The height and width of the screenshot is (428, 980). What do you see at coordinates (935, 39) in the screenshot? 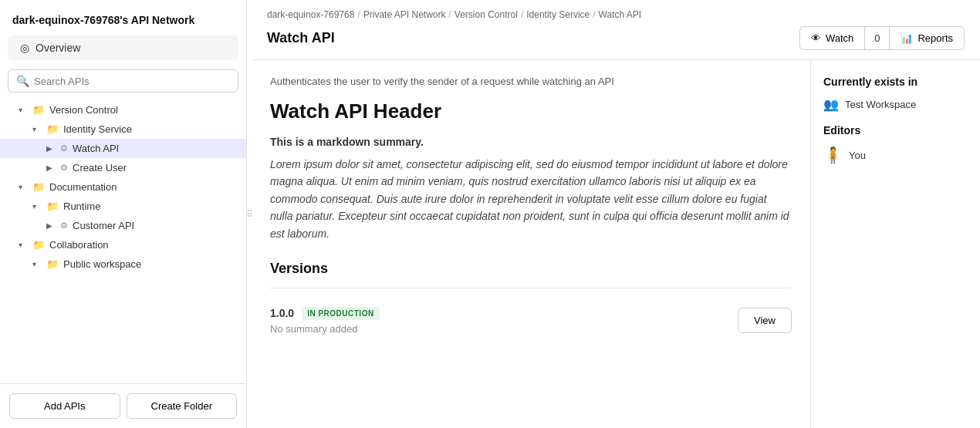
I see `reports-label: Reports` at bounding box center [935, 39].